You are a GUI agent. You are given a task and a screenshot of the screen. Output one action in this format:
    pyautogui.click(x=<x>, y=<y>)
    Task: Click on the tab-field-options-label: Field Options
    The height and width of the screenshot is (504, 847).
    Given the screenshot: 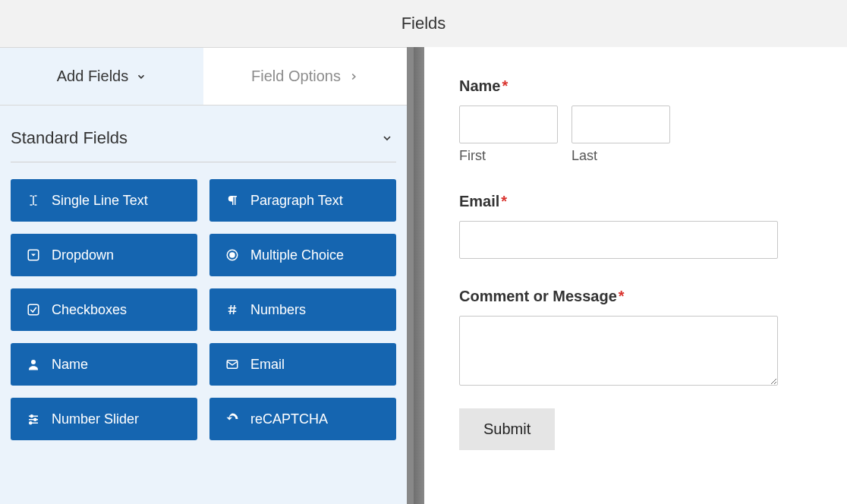 What is the action you would take?
    pyautogui.click(x=296, y=76)
    